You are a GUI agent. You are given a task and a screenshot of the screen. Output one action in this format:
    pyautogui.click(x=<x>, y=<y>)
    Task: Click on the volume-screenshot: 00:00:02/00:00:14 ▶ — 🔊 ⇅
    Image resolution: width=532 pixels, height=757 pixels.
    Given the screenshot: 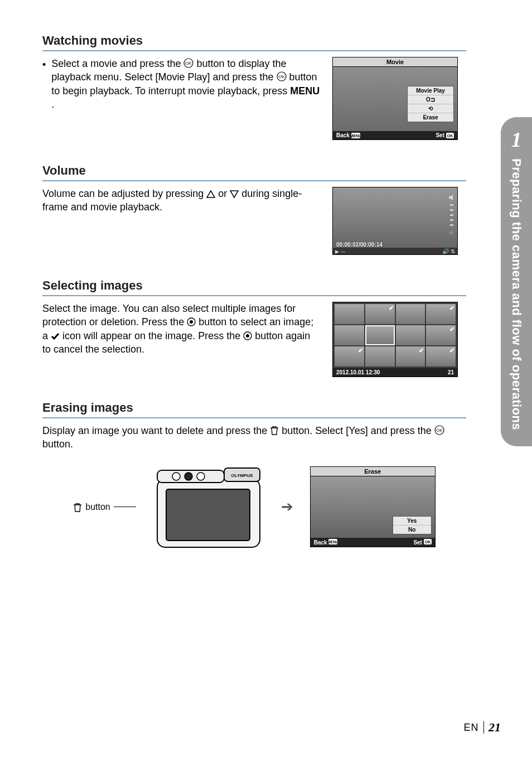 What is the action you would take?
    pyautogui.click(x=395, y=221)
    